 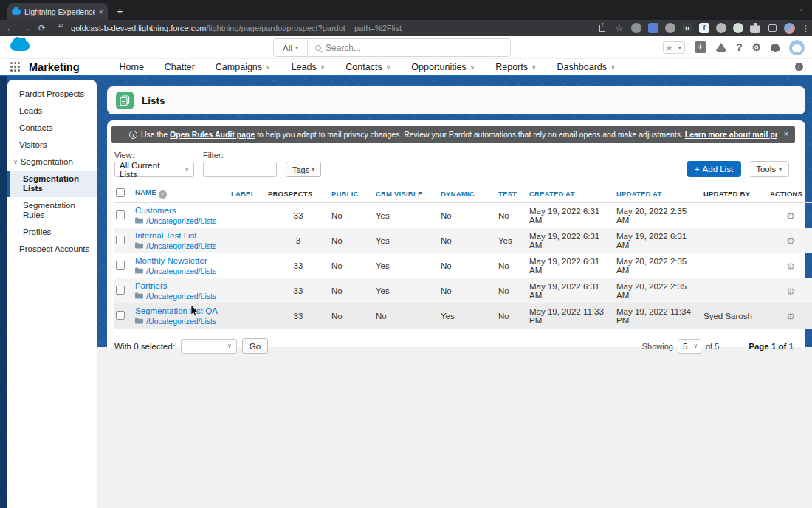 What do you see at coordinates (182, 195) in the screenshot?
I see `column-header-name: NAME↑` at bounding box center [182, 195].